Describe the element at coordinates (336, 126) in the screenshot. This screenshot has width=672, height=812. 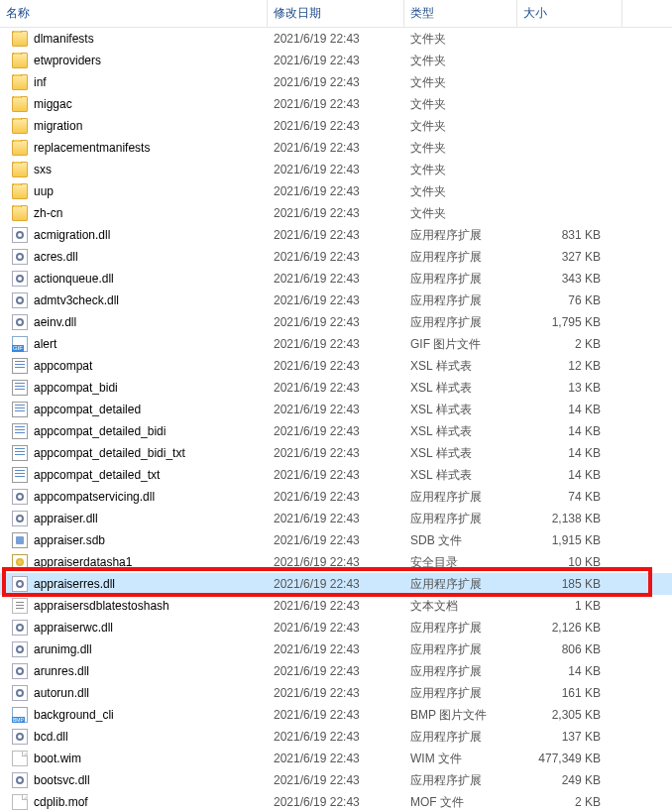
I see `file-row: migration2021/6/19 22:43文件夹` at that location.